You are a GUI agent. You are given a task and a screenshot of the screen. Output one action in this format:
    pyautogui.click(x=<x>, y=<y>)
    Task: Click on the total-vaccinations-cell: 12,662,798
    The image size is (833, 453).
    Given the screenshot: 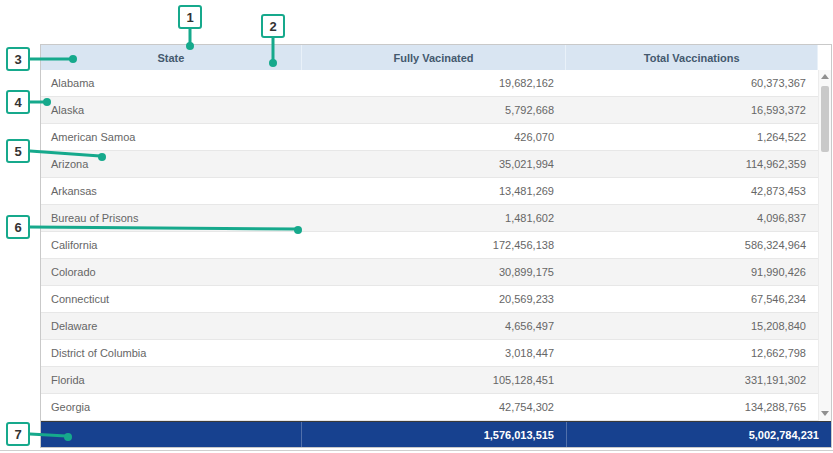 What is the action you would take?
    pyautogui.click(x=692, y=353)
    